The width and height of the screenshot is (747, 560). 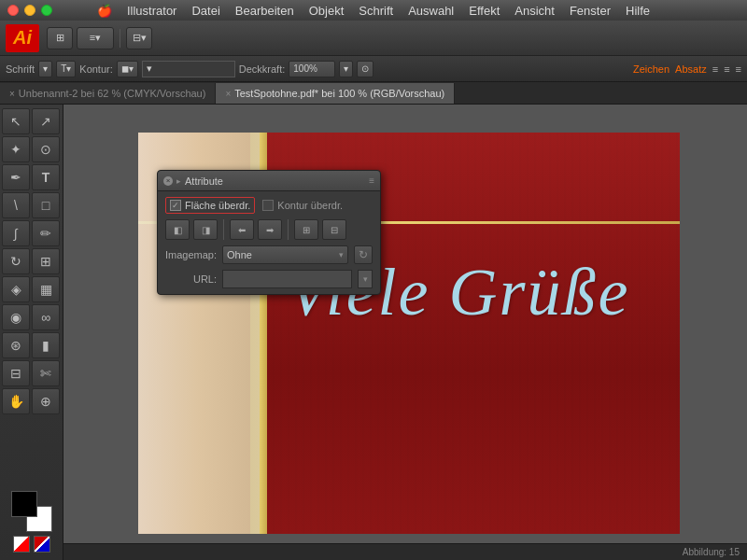 What do you see at coordinates (16, 121) in the screenshot?
I see `selection-tool: ↖` at bounding box center [16, 121].